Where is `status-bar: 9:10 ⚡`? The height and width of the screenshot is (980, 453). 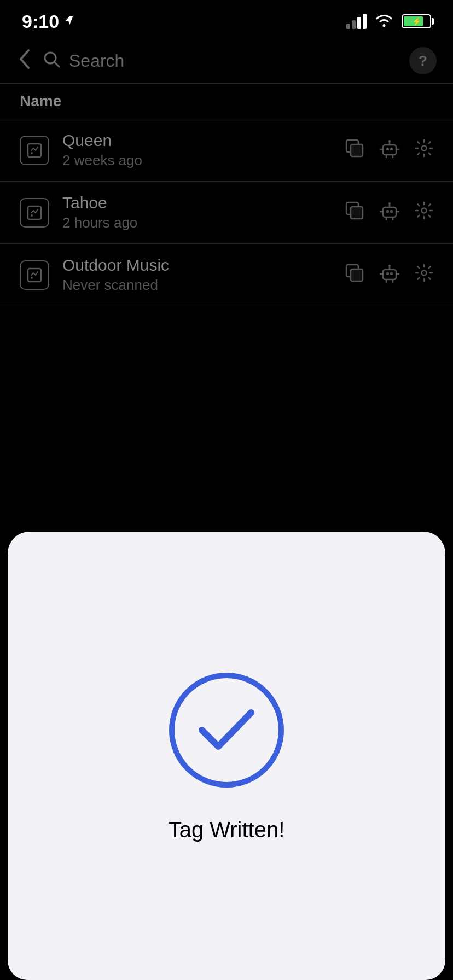
status-bar: 9:10 ⚡ is located at coordinates (226, 19).